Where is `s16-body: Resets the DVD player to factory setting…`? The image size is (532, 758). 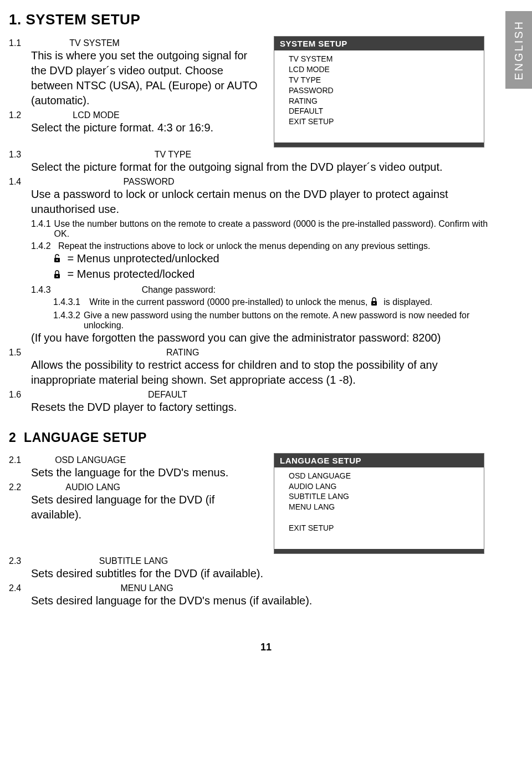 s16-body: Resets the DVD player to factory setting… is located at coordinates (253, 407).